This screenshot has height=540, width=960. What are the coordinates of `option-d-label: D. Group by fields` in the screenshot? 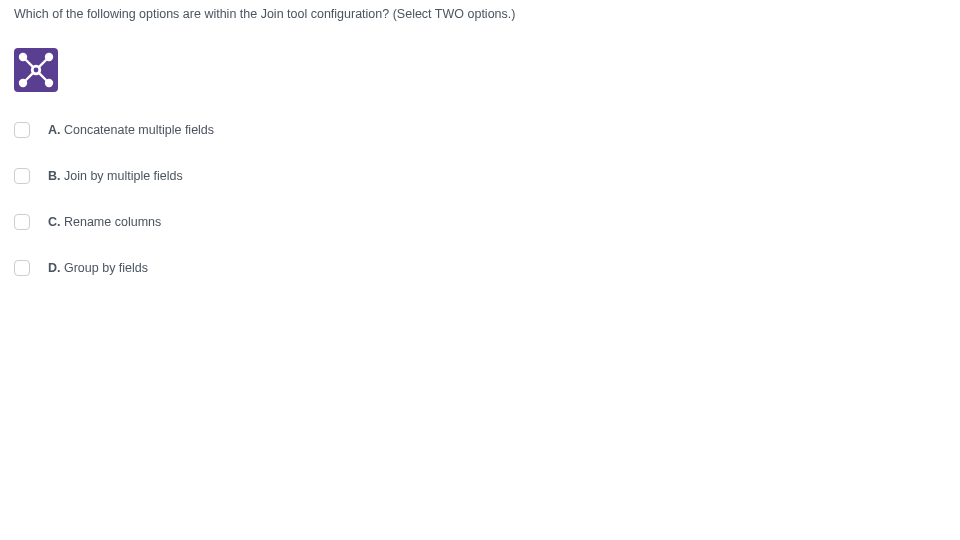 It's located at (98, 268).